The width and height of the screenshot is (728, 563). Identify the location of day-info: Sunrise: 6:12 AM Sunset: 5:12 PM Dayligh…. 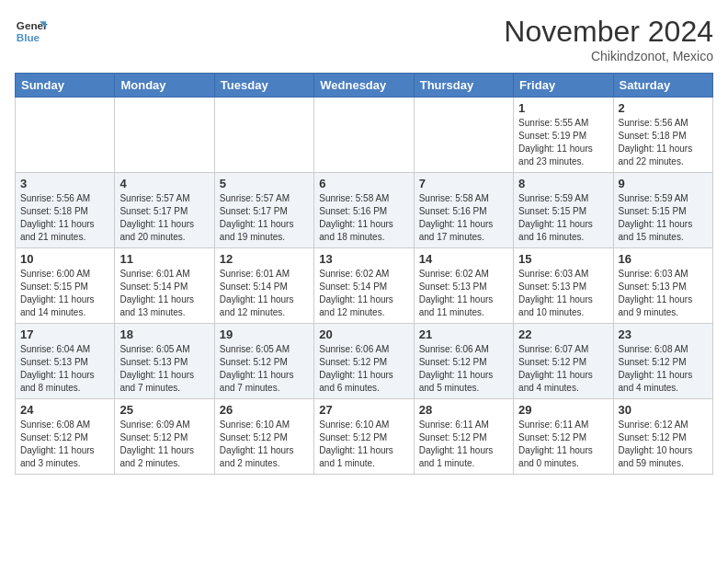
(664, 444).